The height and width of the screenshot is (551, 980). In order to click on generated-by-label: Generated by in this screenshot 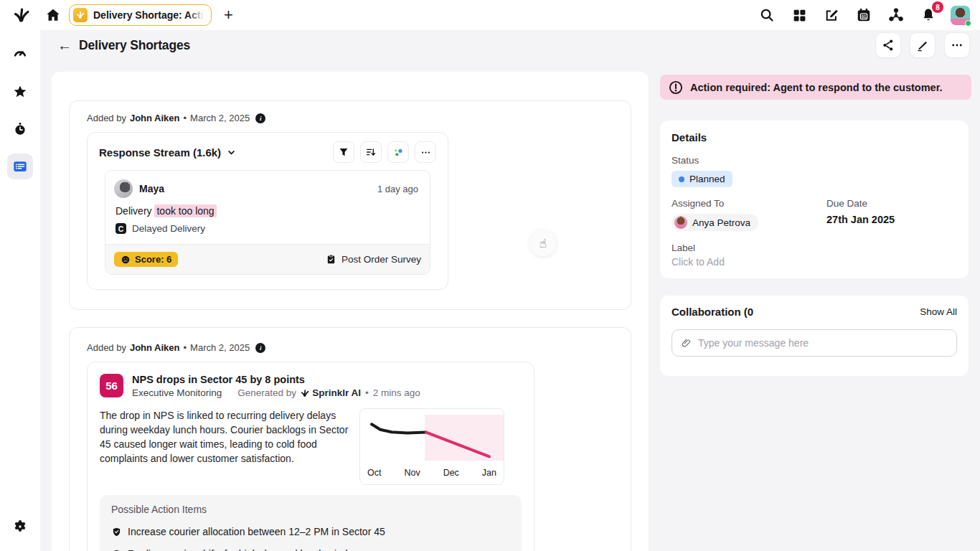, I will do `click(267, 393)`.